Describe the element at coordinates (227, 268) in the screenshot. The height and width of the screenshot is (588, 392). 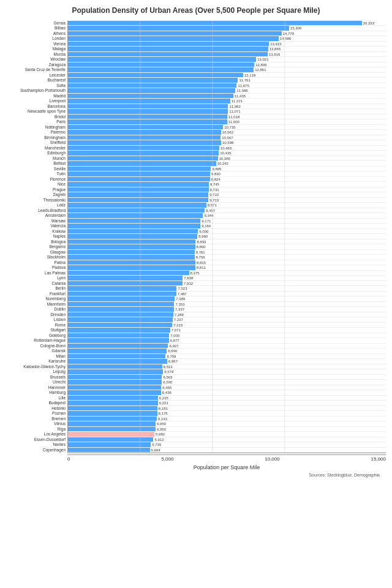
I see `bar-row: 8,811` at that location.